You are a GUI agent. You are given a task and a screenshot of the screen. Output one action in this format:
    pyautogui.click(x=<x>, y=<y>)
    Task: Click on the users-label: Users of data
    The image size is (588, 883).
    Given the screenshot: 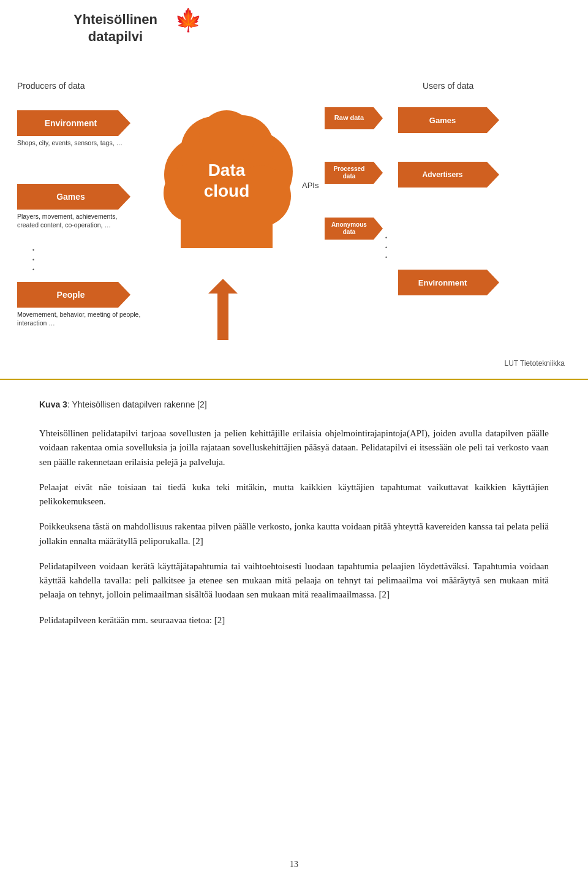 What is the action you would take?
    pyautogui.click(x=448, y=86)
    